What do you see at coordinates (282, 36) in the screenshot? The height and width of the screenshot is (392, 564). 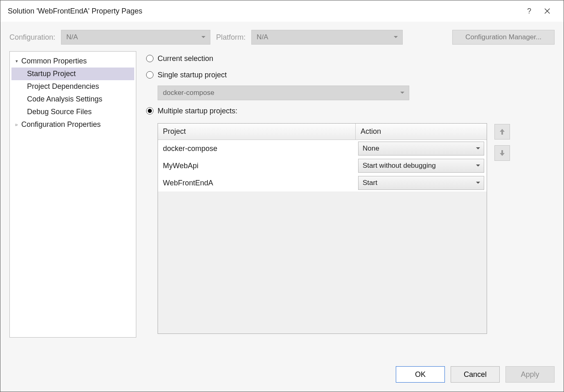 I see `config-row: Configuration: N/A Platform: N/A Configu…` at bounding box center [282, 36].